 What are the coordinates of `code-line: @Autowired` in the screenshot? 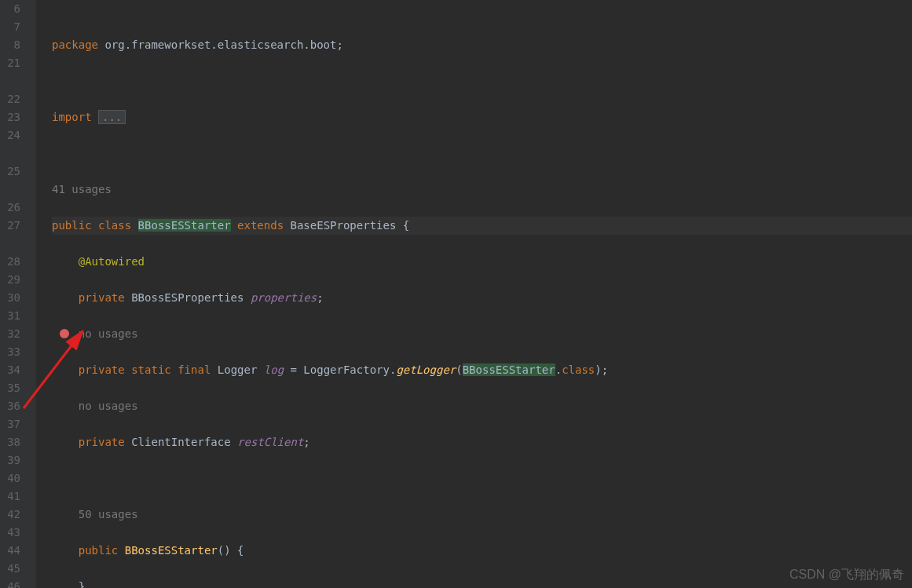 It's located at (482, 262).